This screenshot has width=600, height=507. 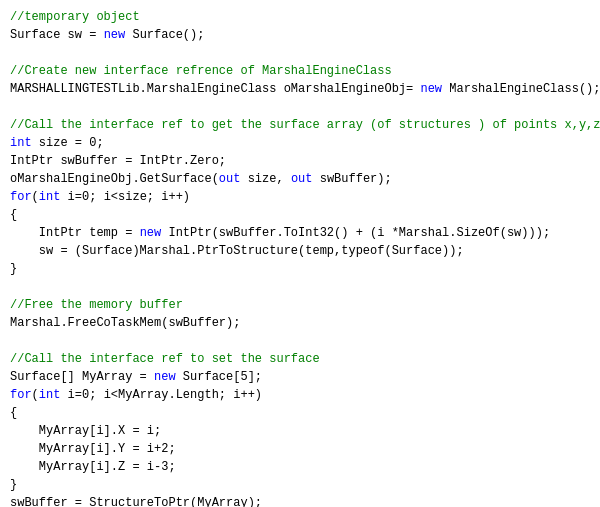 I want to click on code-line: //Free the memory buffer, so click(x=300, y=305).